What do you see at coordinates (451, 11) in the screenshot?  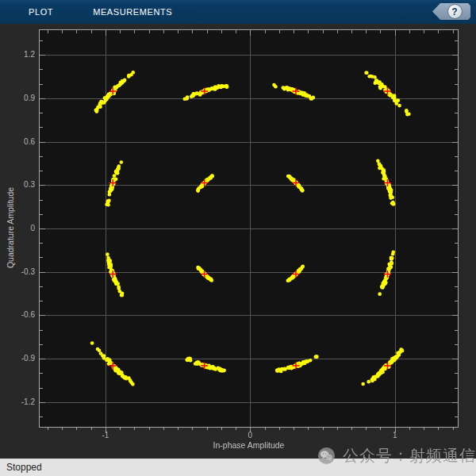 I see `help-tag: ?` at bounding box center [451, 11].